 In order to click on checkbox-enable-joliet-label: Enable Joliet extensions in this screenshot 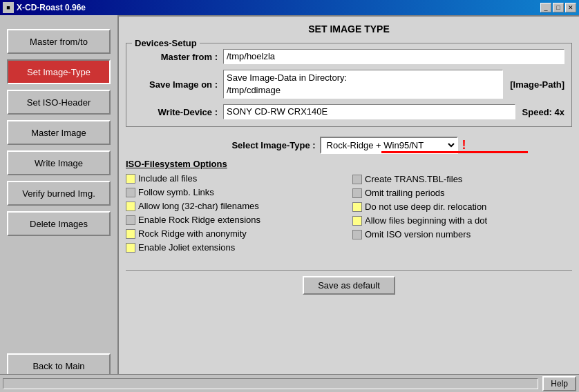, I will do `click(187, 247)`.